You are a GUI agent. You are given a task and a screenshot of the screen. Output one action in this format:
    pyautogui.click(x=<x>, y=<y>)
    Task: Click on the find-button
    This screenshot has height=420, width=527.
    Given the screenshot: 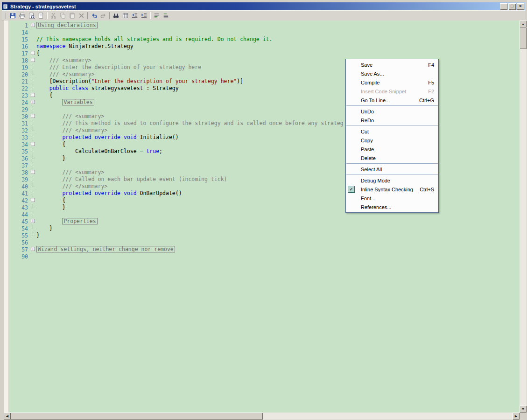 What is the action you would take?
    pyautogui.click(x=116, y=16)
    